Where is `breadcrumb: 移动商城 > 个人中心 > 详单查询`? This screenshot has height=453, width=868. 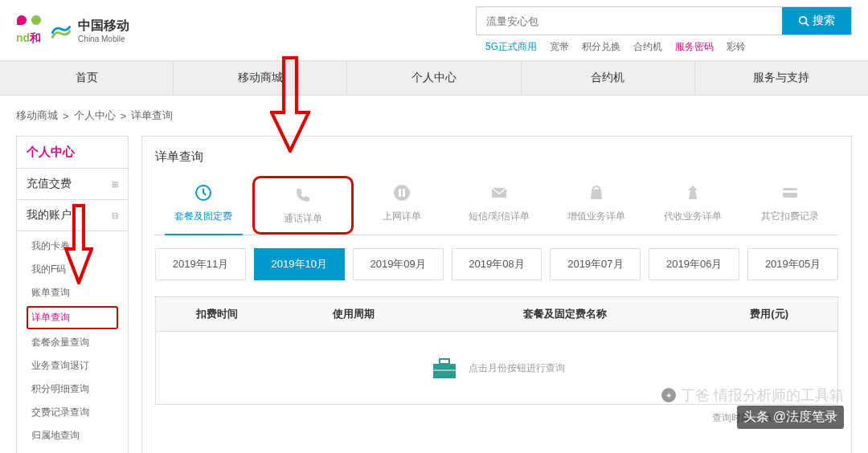 breadcrumb: 移动商城 > 个人中心 > 详单查询 is located at coordinates (434, 116).